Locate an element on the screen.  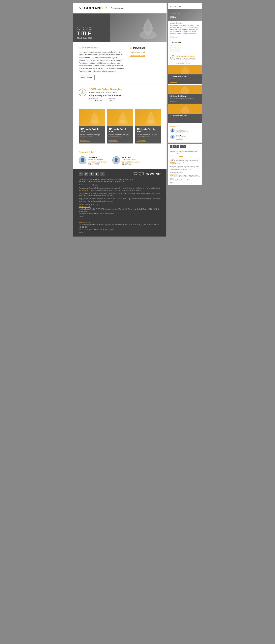
sidebar-contact-title: Contact Info is located at coordinates (185, 126).